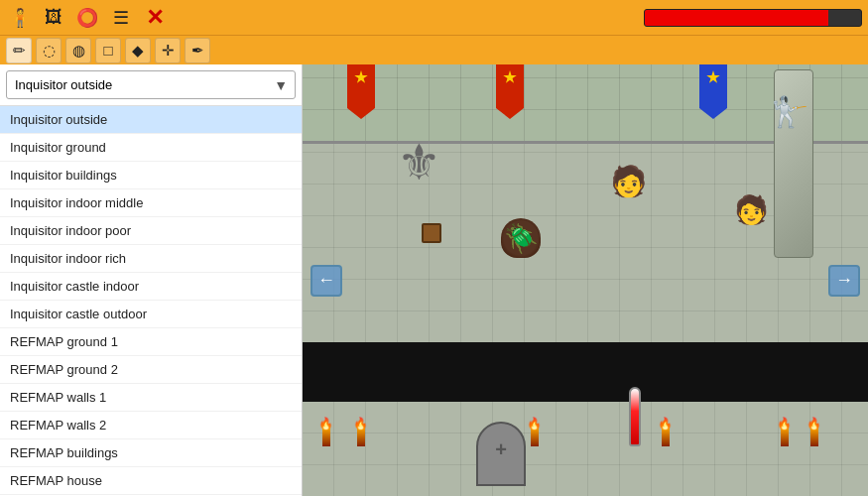 This screenshot has width=868, height=496. I want to click on list-item: Inquisitor castle outdoor, so click(151, 314).